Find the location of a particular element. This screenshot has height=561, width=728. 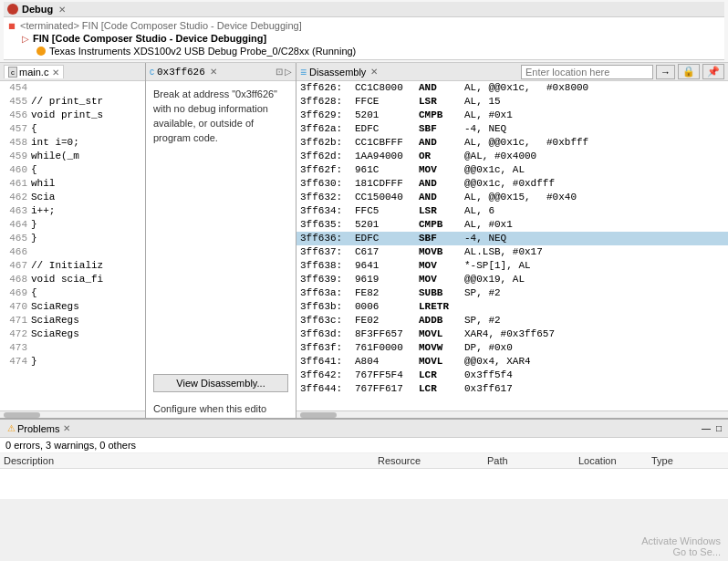

code-line-459: 459 while(_m is located at coordinates (73, 157).